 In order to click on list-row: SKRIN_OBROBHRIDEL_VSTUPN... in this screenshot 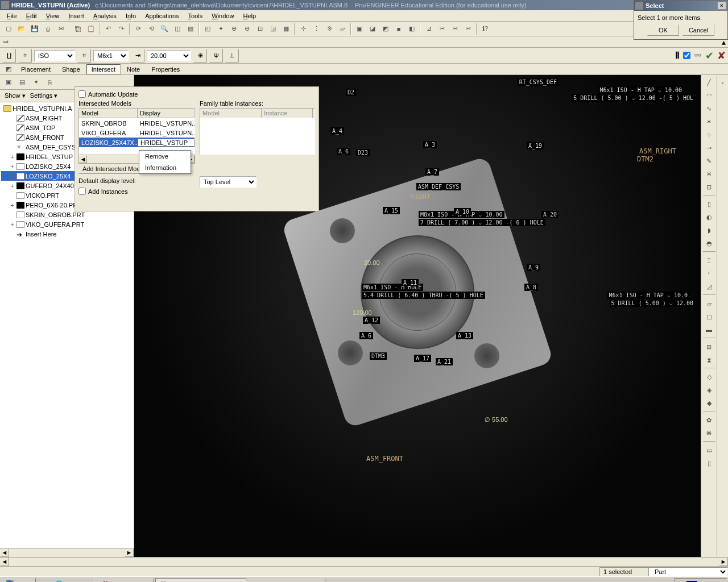, I will do `click(136, 123)`.